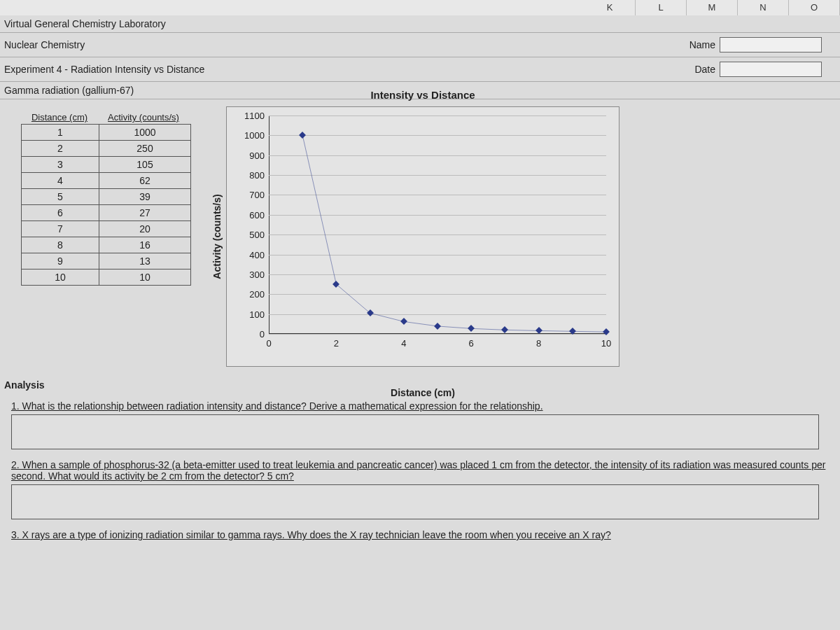 This screenshot has width=840, height=630. Describe the element at coordinates (60, 277) in the screenshot. I see `cell-distance: 10` at that location.